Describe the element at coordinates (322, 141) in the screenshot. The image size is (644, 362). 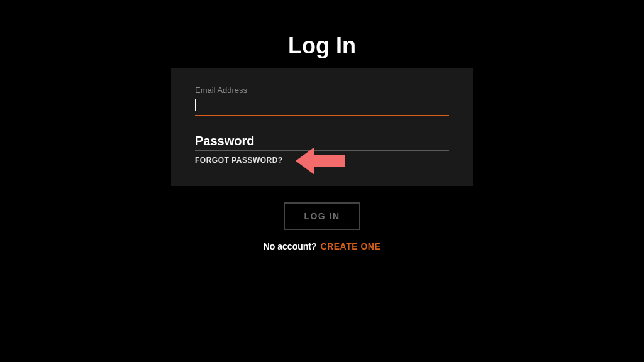
I see `password-label: Password` at that location.